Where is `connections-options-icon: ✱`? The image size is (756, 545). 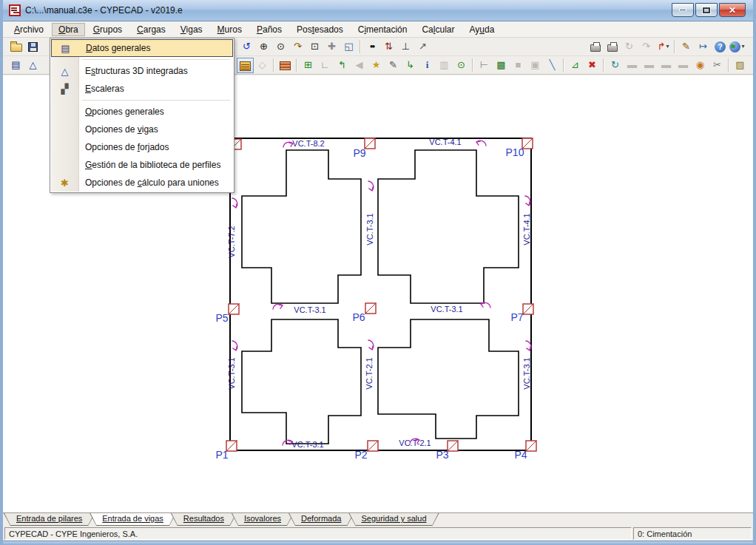 connections-options-icon: ✱ is located at coordinates (65, 183).